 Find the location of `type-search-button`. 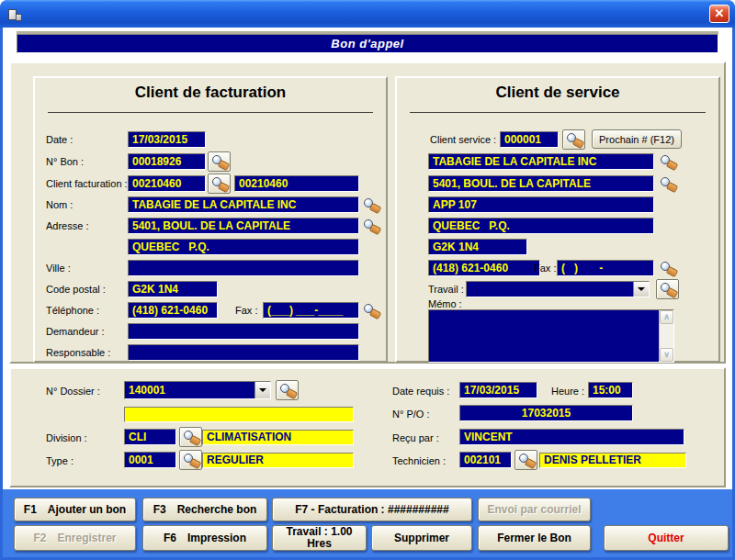

type-search-button is located at coordinates (191, 460).